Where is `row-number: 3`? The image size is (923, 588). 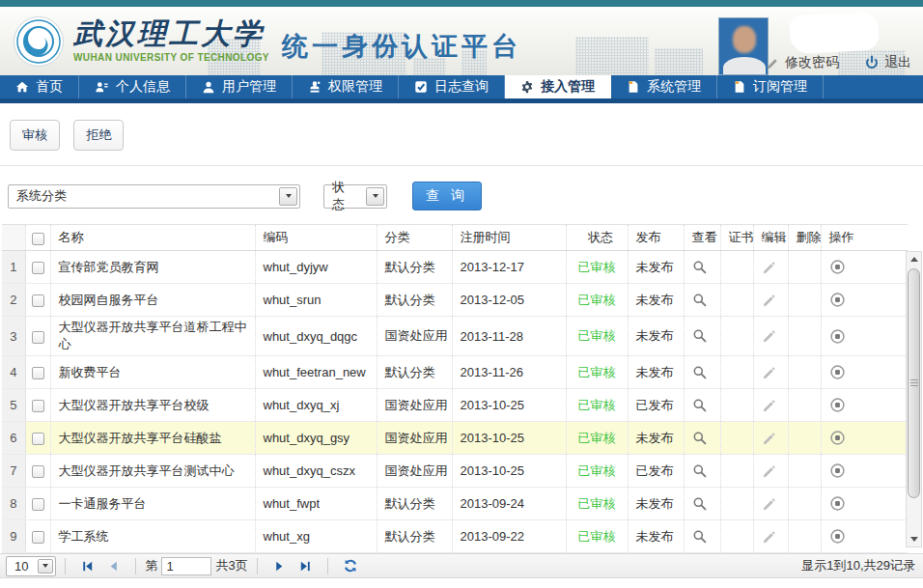 row-number: 3 is located at coordinates (14, 336).